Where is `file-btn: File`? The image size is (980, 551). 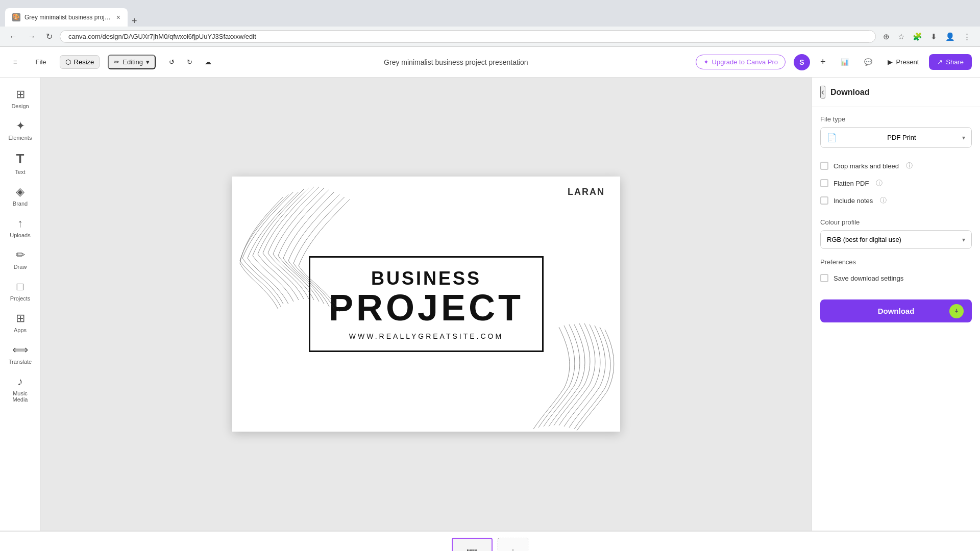
file-btn: File is located at coordinates (41, 62).